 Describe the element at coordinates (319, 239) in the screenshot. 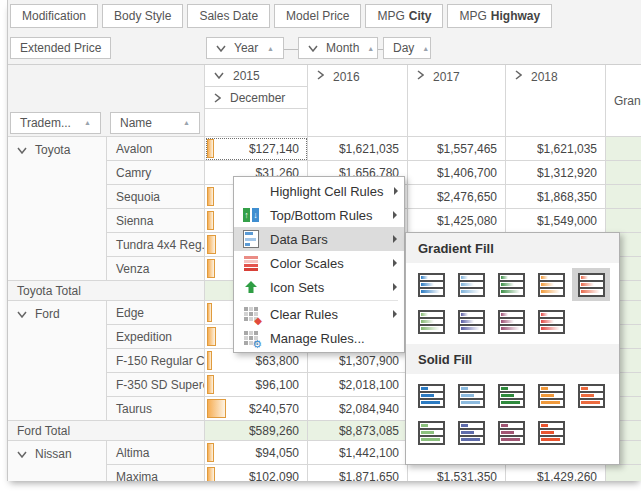

I see `menu-item-data-bars: Data Bars` at that location.